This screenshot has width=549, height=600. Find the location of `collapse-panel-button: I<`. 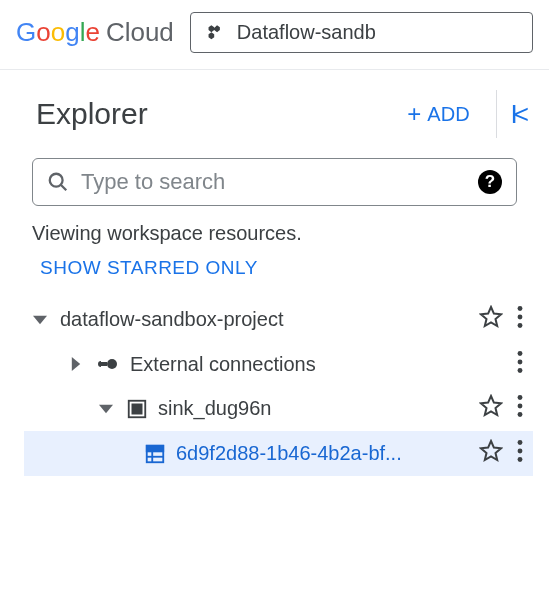

collapse-panel-button: I< is located at coordinates (518, 114).